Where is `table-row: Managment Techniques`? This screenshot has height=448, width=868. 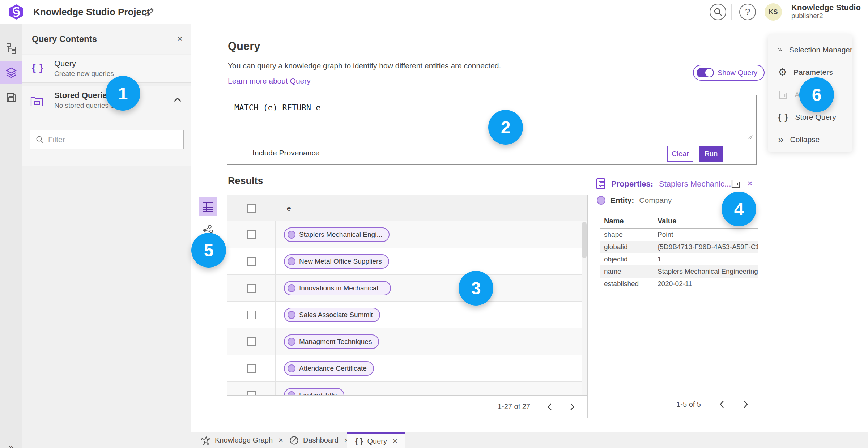 table-row: Managment Techniques is located at coordinates (407, 342).